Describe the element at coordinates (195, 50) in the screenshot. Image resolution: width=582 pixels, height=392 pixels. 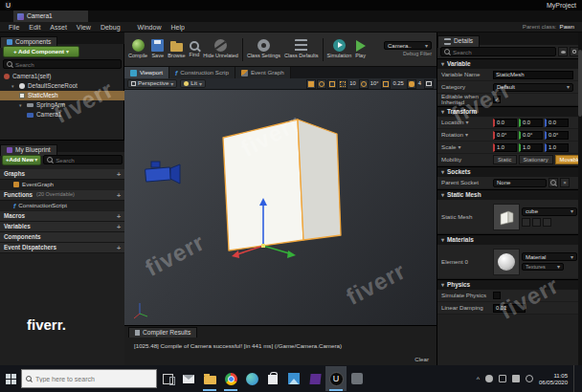
I see `find-button: Find` at that location.